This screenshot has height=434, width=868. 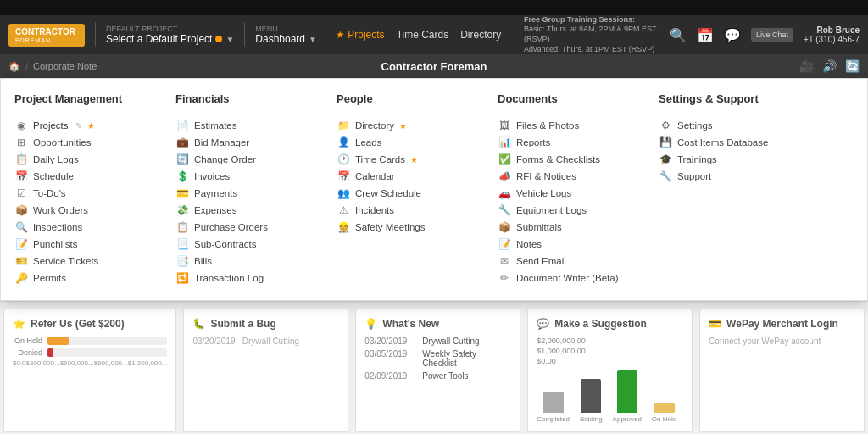 What do you see at coordinates (565, 210) in the screenshot?
I see `menu-item-equipment-logs: 🔧Equipment Logs` at bounding box center [565, 210].